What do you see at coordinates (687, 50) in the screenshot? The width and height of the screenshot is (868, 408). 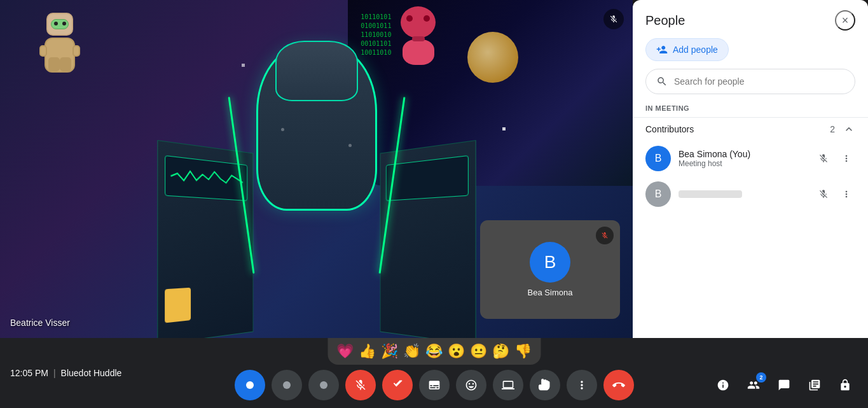 I see `add-people-button: Add people` at bounding box center [687, 50].